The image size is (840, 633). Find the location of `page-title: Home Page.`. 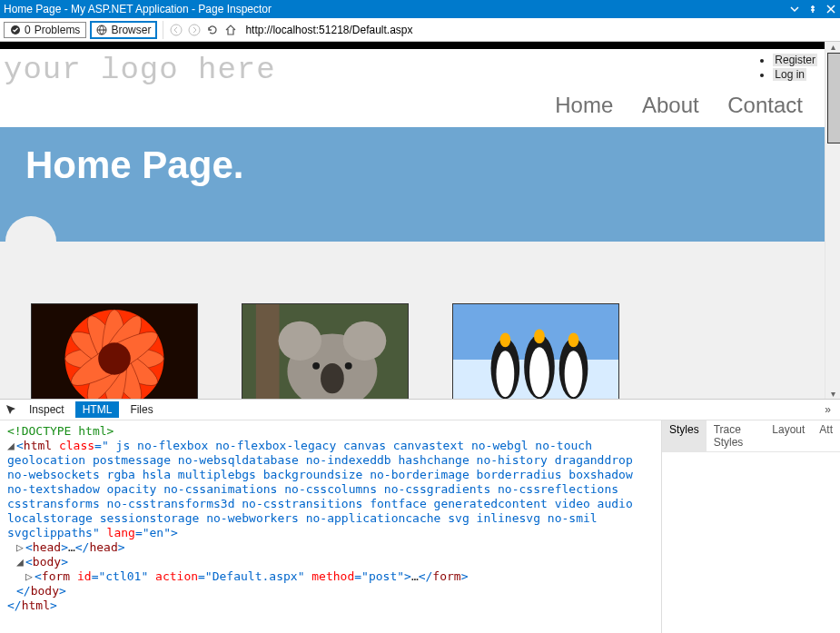

page-title: Home Page. is located at coordinates (412, 165).